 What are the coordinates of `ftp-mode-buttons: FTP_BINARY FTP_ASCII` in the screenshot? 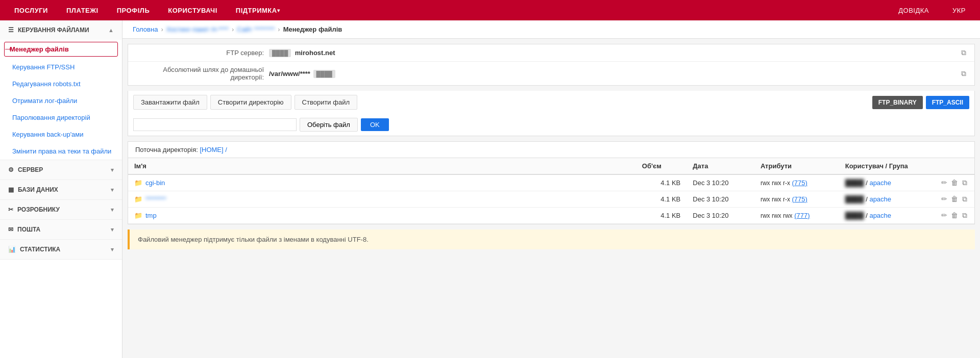 It's located at (921, 103).